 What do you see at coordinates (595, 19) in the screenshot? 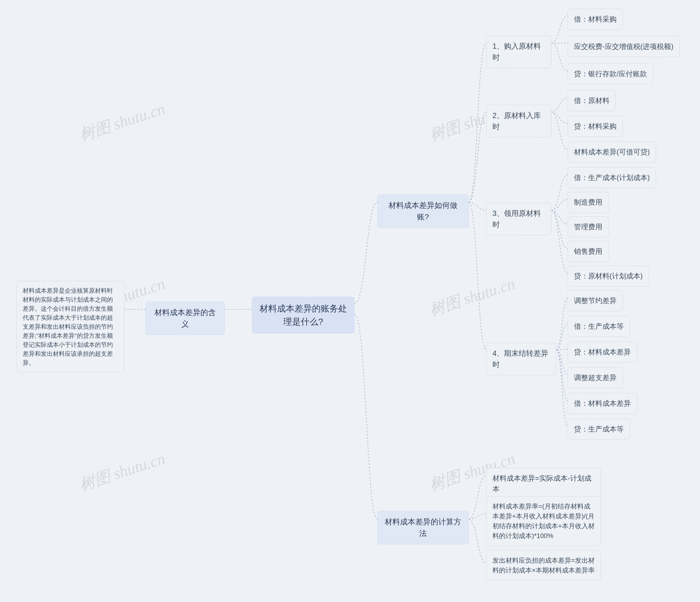
I see `g1-item-0-text: 借：材料采购` at bounding box center [595, 19].